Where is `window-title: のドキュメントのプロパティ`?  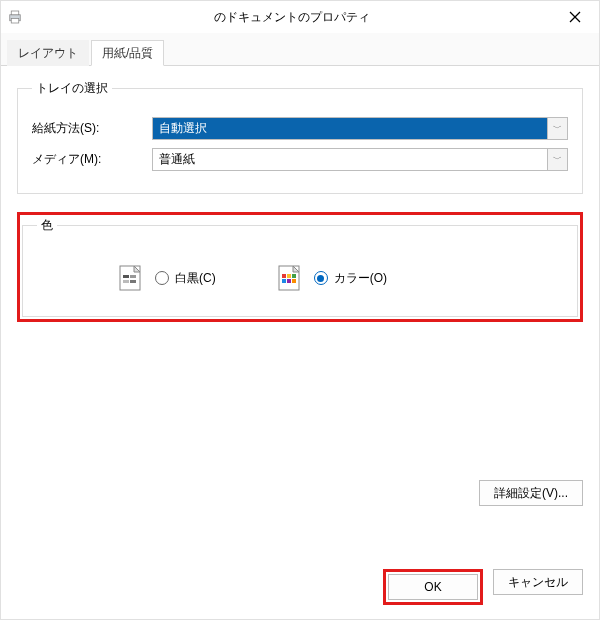
window-title: のドキュメントのプロパティ is located at coordinates (292, 18).